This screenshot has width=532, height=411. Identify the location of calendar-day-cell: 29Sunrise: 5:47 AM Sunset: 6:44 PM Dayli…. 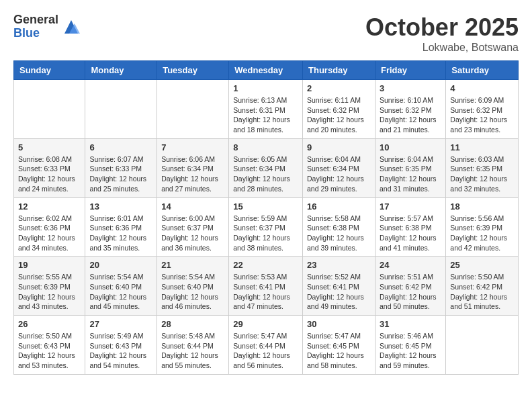
(266, 345).